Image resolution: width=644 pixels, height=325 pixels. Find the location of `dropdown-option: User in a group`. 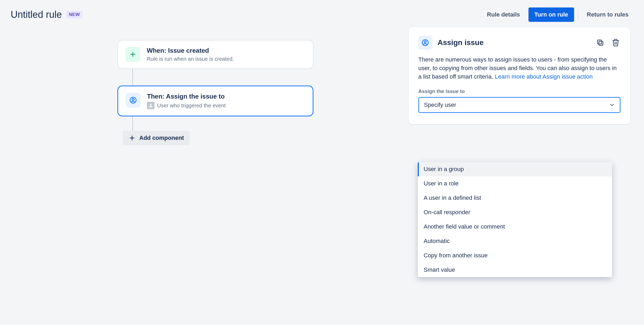

dropdown-option: User in a group is located at coordinates (515, 169).